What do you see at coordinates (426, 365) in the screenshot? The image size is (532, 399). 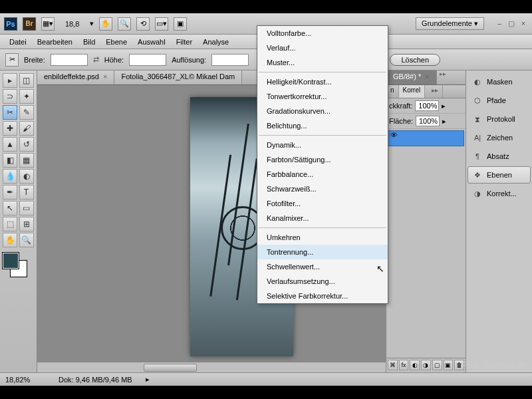 I see `adjustment-icon: ◑` at bounding box center [426, 365].